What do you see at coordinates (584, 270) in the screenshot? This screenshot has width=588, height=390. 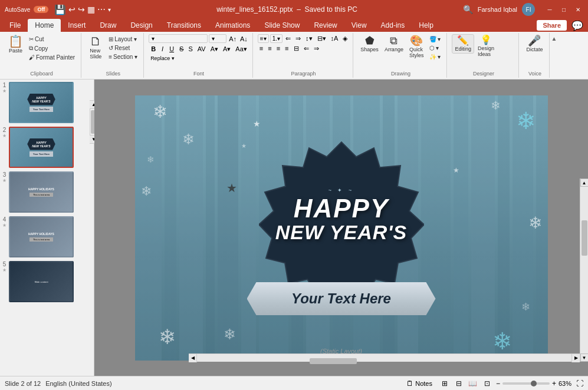 I see `vertical-scrollbar: ▲ ▼` at bounding box center [584, 270].